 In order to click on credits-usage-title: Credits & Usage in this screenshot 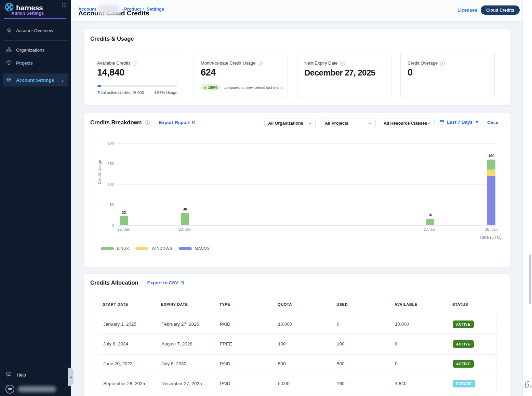, I will do `click(112, 39)`.